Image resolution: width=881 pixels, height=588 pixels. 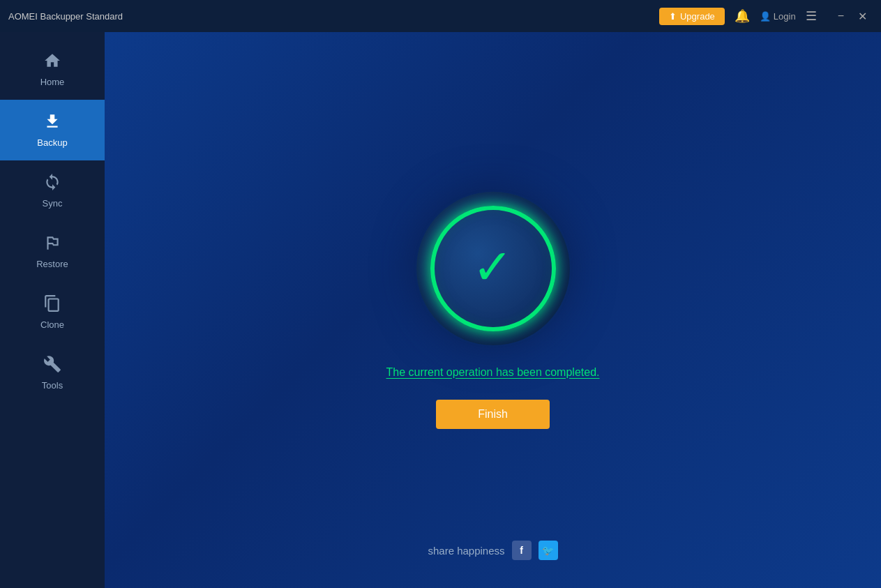 What do you see at coordinates (493, 310) in the screenshot?
I see `success-container: ✓ The current operation has been complet…` at bounding box center [493, 310].